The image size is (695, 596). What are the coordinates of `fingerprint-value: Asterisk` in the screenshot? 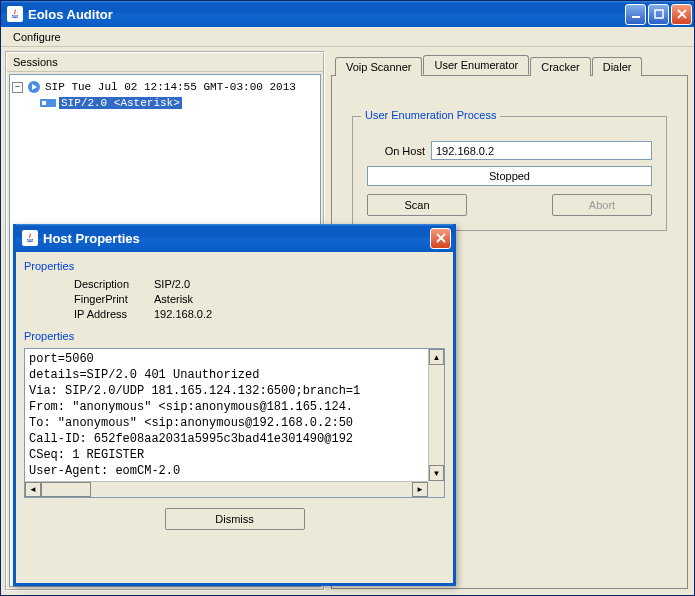 It's located at (174, 299).